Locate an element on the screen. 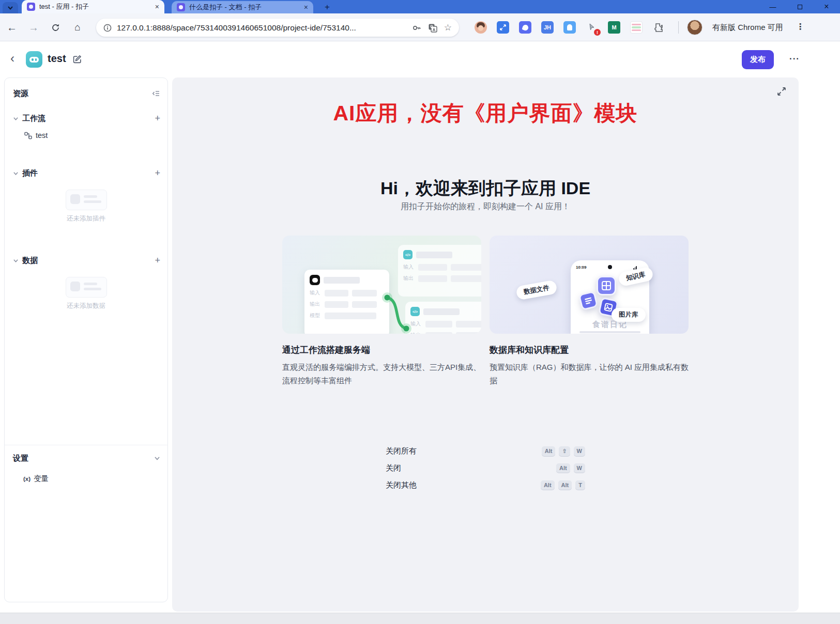 Image resolution: width=840 pixels, height=624 pixels. bot-face-icon is located at coordinates (34, 60).